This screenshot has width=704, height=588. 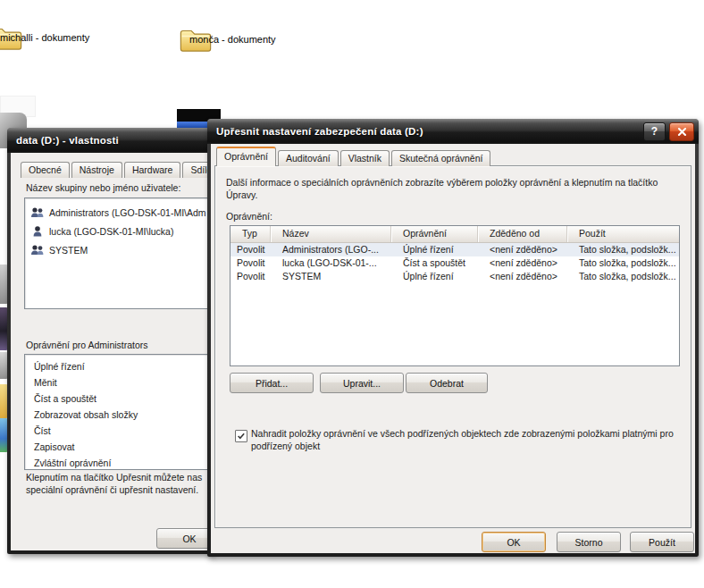 I want to click on user-name: Administrators (LGO-DSK-01-MI\Adm, so click(x=128, y=213).